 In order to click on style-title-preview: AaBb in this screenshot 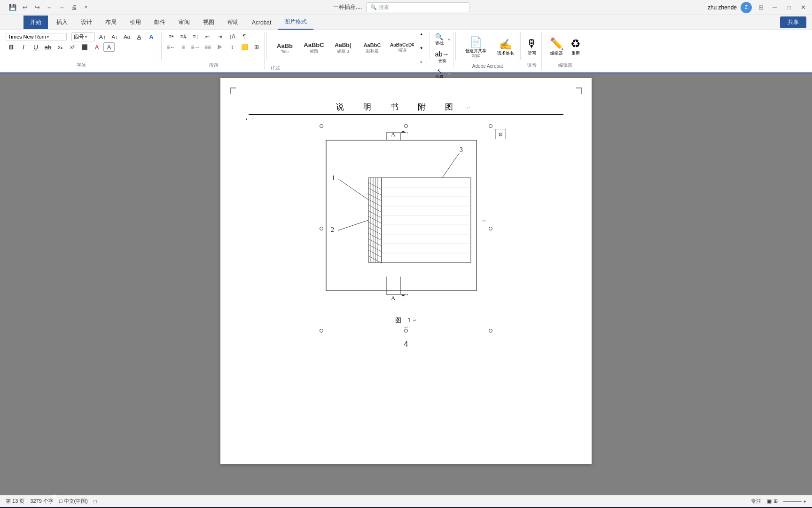, I will do `click(285, 46)`.